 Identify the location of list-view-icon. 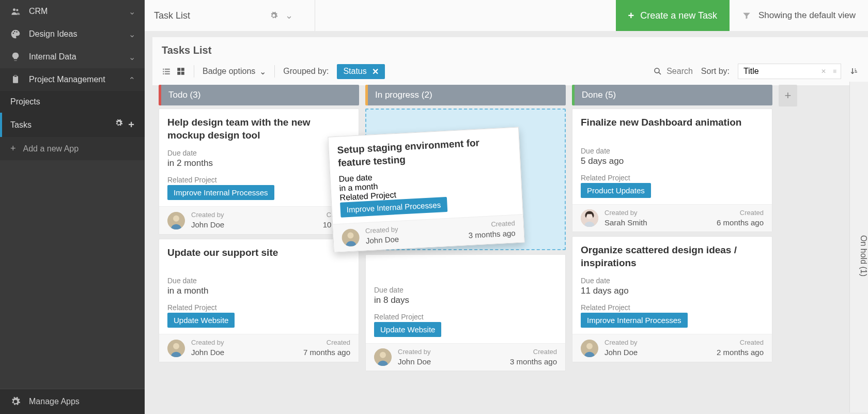
(166, 71).